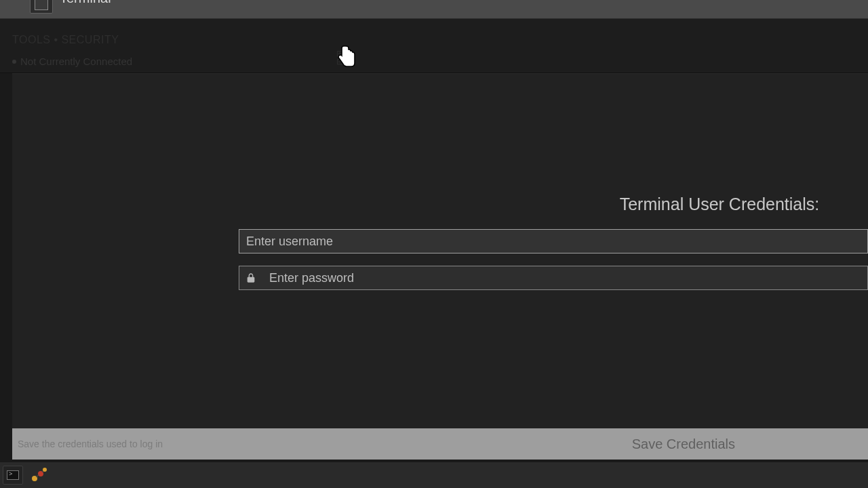  I want to click on save-credentials-button: Save Credentials, so click(684, 445).